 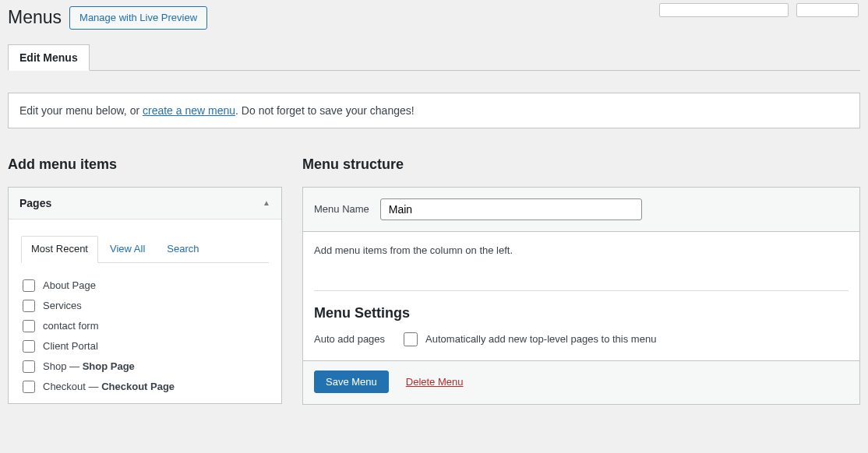 What do you see at coordinates (434, 111) in the screenshot?
I see `notice-banner: Edit your menu below, or create a new me…` at bounding box center [434, 111].